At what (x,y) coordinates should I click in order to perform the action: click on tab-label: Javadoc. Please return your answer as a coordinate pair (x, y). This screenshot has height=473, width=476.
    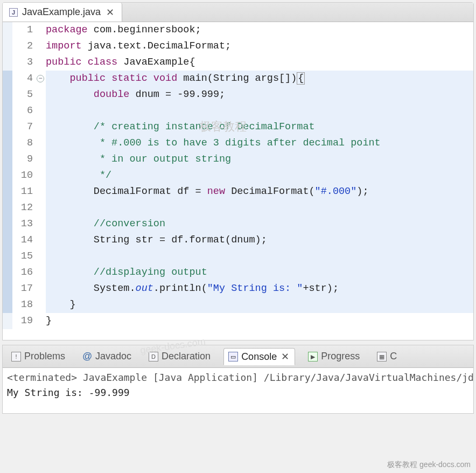
    Looking at the image, I should click on (113, 357).